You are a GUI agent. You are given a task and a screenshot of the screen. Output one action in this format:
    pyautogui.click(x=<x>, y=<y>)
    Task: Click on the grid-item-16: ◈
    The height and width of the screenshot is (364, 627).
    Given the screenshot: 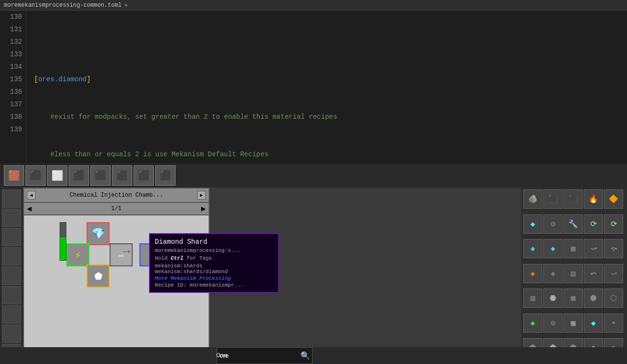 What is the action you would take?
    pyautogui.click(x=533, y=274)
    